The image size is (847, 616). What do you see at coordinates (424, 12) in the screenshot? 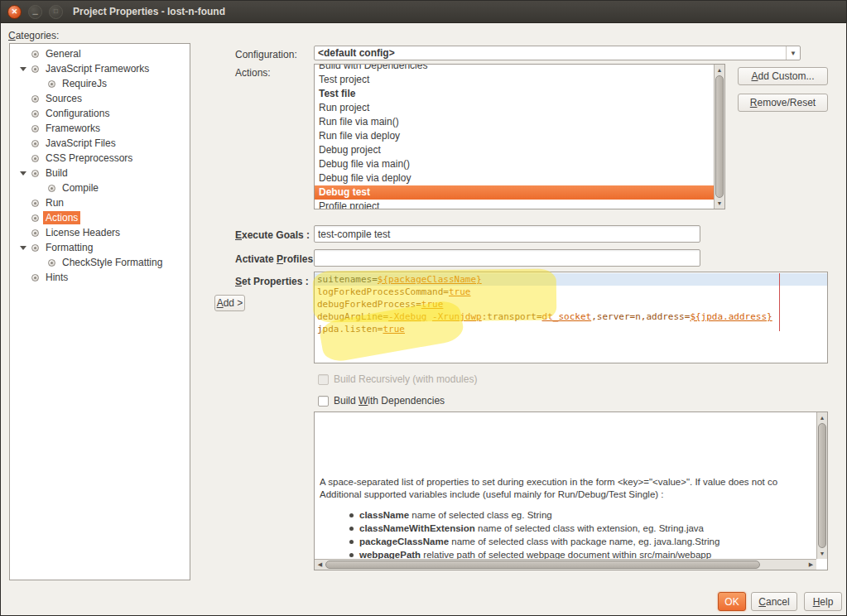
I see `title-bar: ✕ ▁ □ Project Properties - lost-n-found` at bounding box center [424, 12].